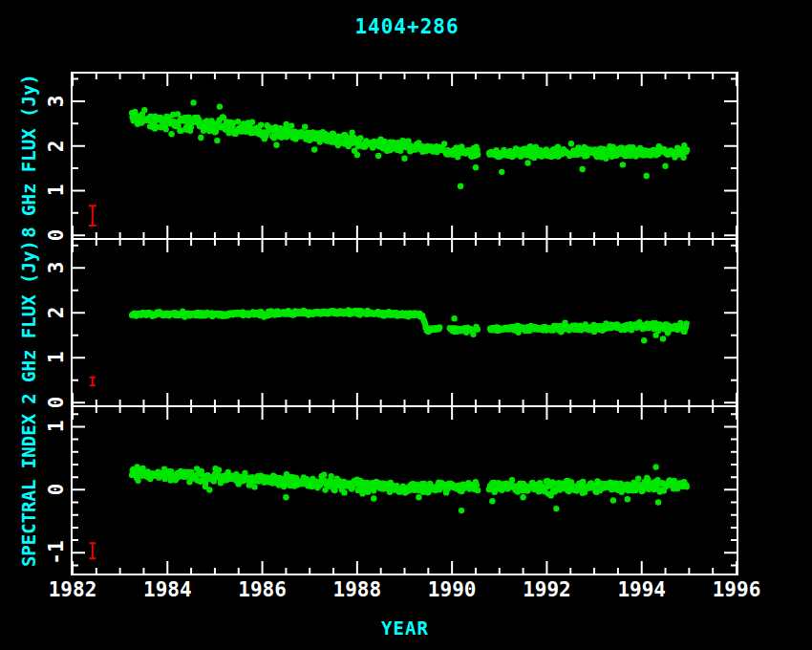  Describe the element at coordinates (405, 628) in the screenshot. I see `x-axis-title: YEAR` at that location.